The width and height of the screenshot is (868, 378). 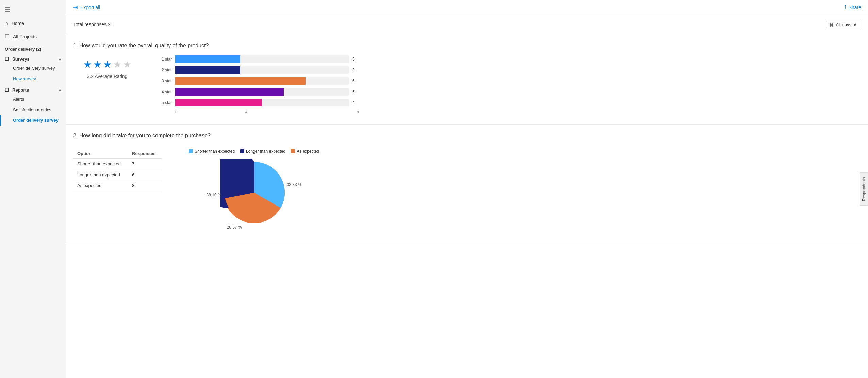 What do you see at coordinates (33, 48) in the screenshot?
I see `sidebar-section-title: Order delivery (2)` at bounding box center [33, 48].